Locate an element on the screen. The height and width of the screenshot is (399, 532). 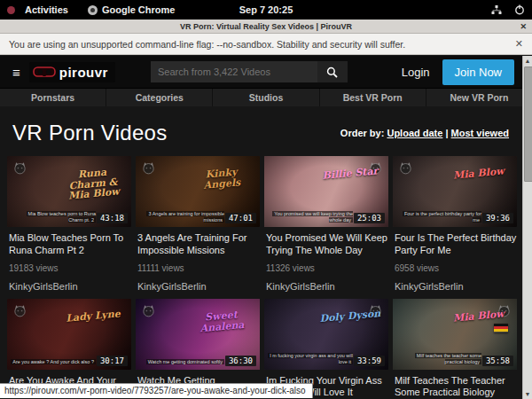
video-views: 19183 views is located at coordinates (70, 268).